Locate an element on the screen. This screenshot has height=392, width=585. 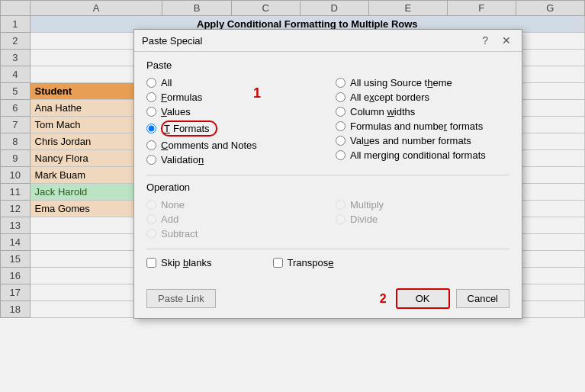
paste-option-all-merging: All merging conditional formats is located at coordinates (423, 156).